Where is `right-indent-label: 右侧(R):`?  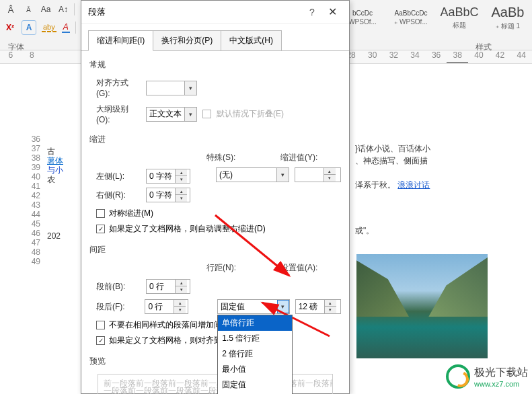 right-indent-label: 右侧(R): is located at coordinates (115, 195).